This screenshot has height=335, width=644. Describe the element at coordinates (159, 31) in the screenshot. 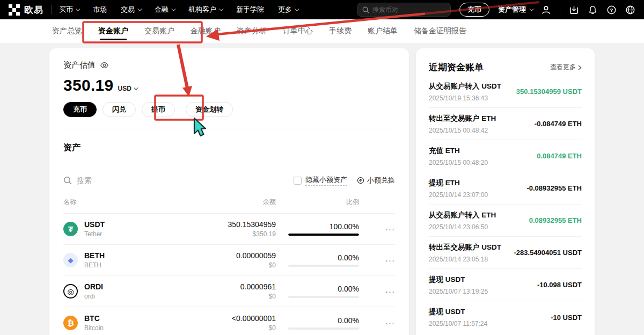

I see `tab-trading-account: 交易账户` at that location.